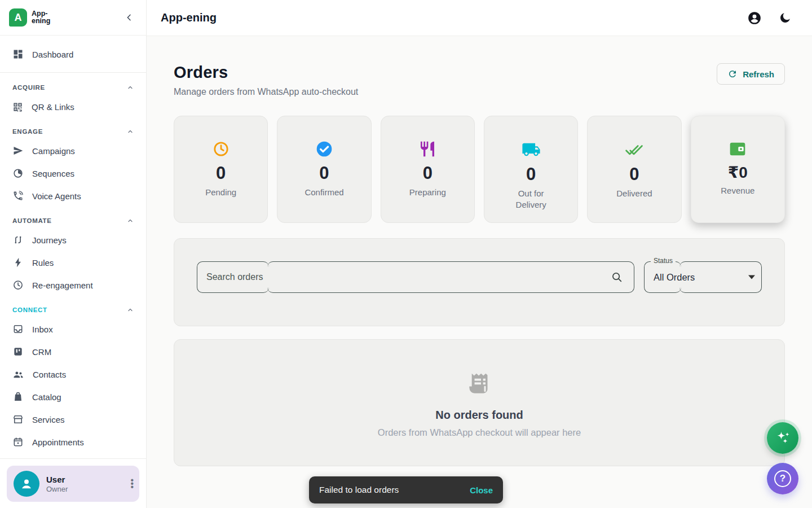 The width and height of the screenshot is (812, 508). What do you see at coordinates (18, 54) in the screenshot?
I see `dashboard-icon` at bounding box center [18, 54].